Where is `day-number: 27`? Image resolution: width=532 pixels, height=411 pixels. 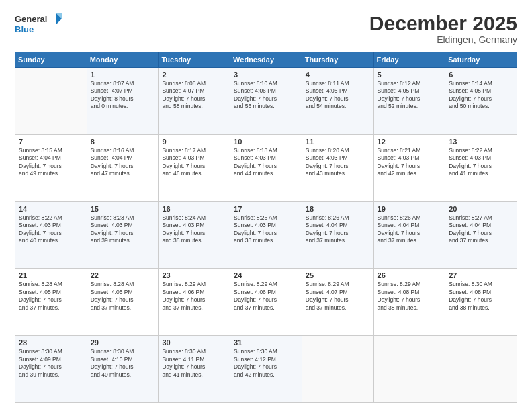 day-number: 27 is located at coordinates (481, 275).